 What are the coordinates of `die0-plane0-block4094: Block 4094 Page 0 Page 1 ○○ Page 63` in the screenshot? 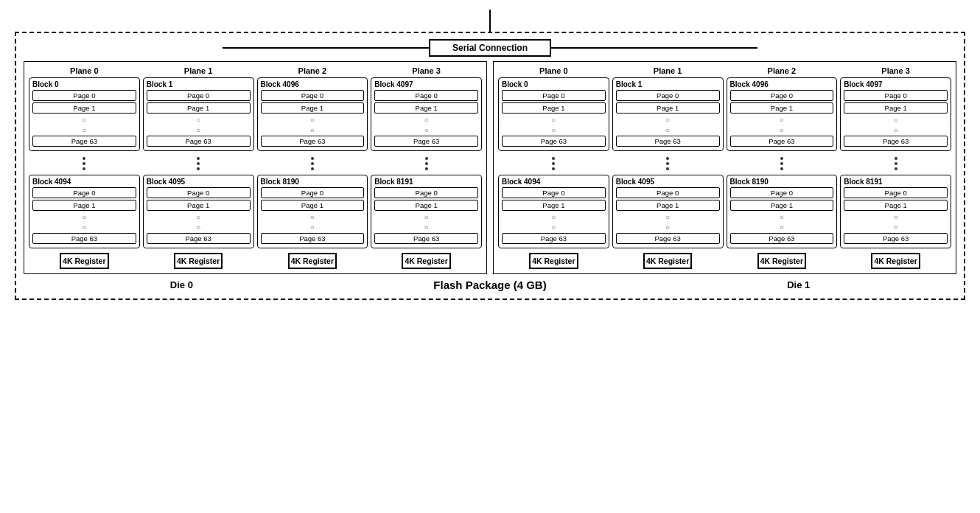 It's located at (84, 212).